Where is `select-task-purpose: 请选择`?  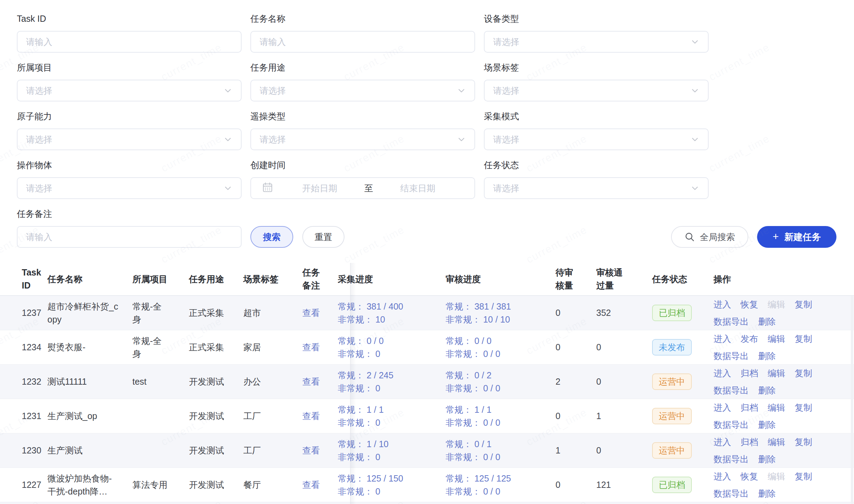
select-task-purpose: 请选择 is located at coordinates (363, 91).